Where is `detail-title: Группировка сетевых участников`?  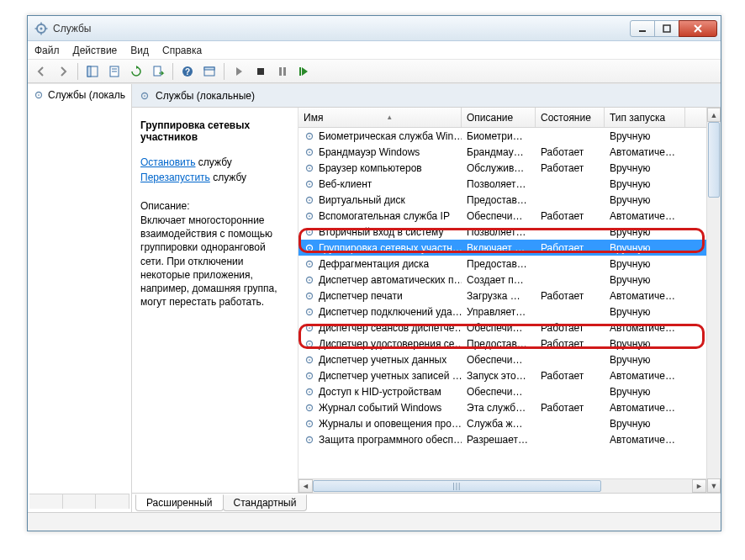
detail-title: Группировка сетевых участников is located at coordinates (215, 131).